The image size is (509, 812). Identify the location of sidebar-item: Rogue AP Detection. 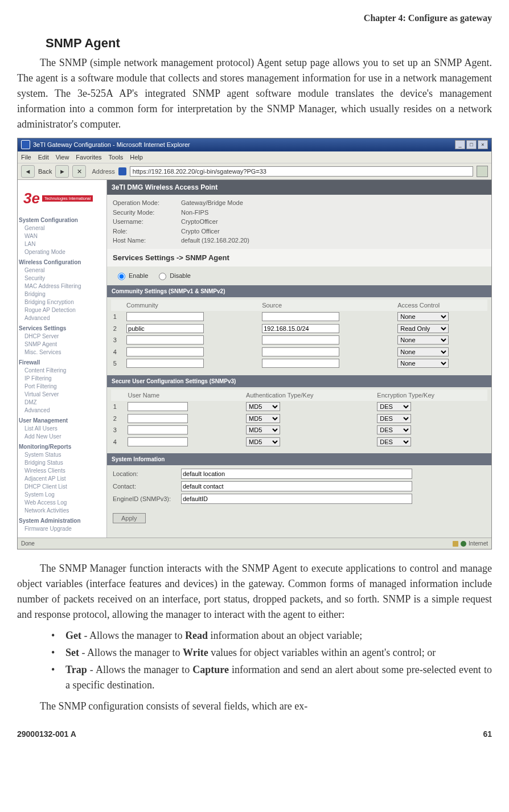
(61, 310).